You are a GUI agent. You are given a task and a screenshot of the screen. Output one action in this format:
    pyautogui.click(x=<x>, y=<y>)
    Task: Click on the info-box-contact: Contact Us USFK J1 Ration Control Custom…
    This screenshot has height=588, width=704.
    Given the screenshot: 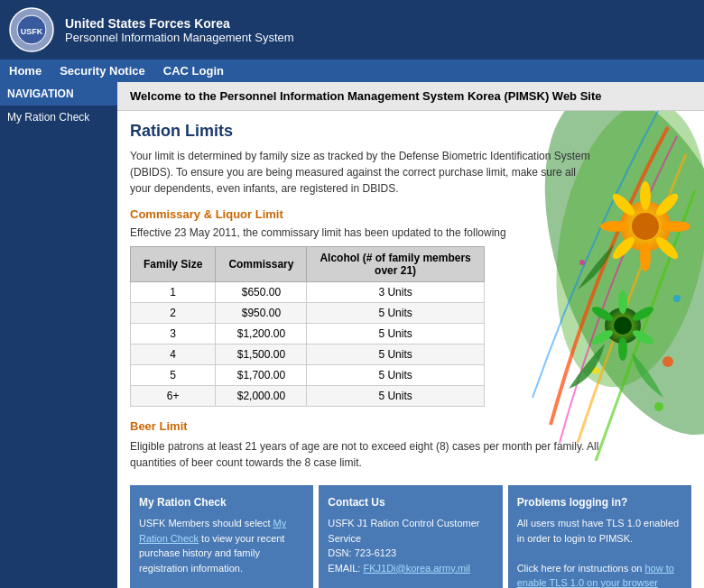 What is the action you would take?
    pyautogui.click(x=410, y=537)
    